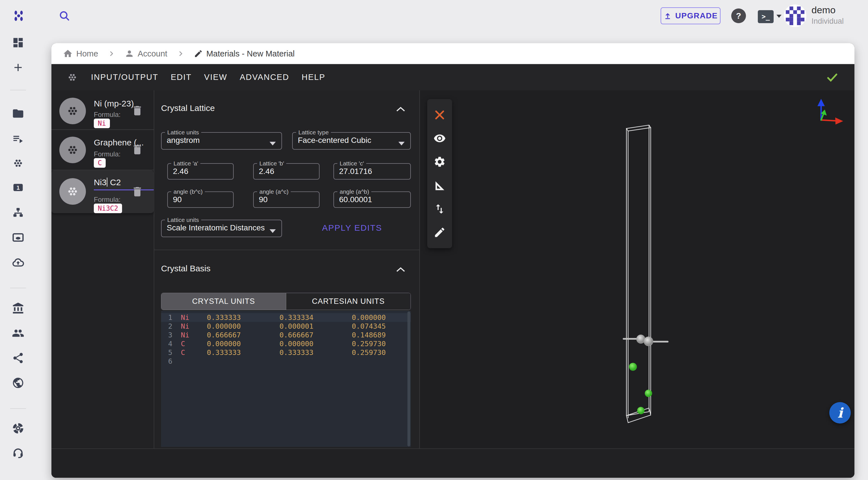  Describe the element at coordinates (65, 16) in the screenshot. I see `search-icon` at that location.